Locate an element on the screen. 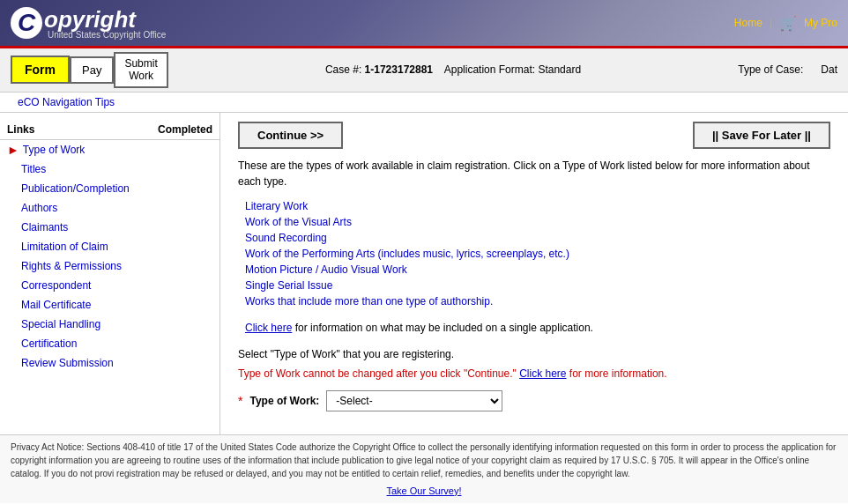  warning-text: Type of Work cannot be changed after you… is located at coordinates (534, 374).